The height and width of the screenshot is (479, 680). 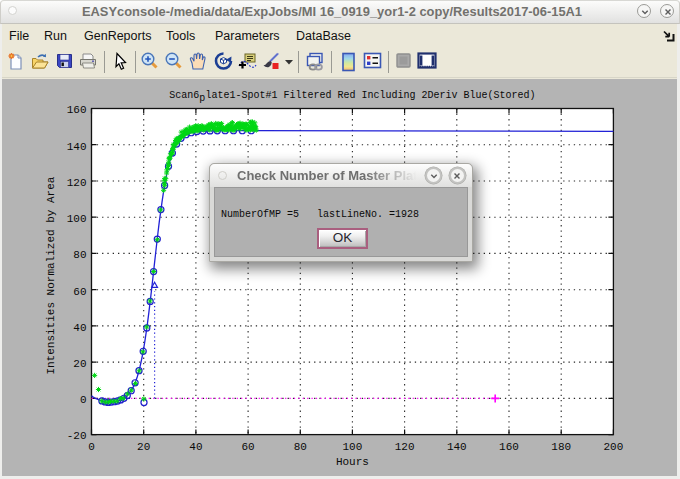 I want to click on svg-text: -20, so click(x=77, y=436).